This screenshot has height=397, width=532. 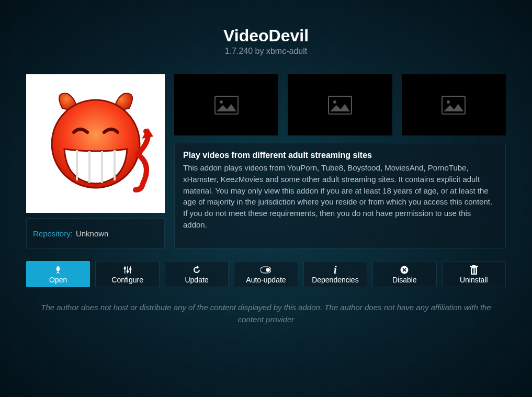 I want to click on auto-update-label: Auto-update, so click(x=266, y=280).